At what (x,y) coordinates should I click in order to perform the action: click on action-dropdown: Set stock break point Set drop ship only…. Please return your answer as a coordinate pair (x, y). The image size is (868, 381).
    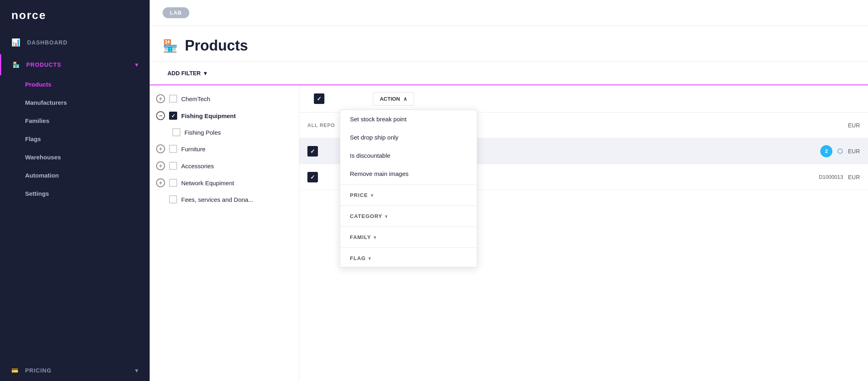
    Looking at the image, I should click on (409, 188).